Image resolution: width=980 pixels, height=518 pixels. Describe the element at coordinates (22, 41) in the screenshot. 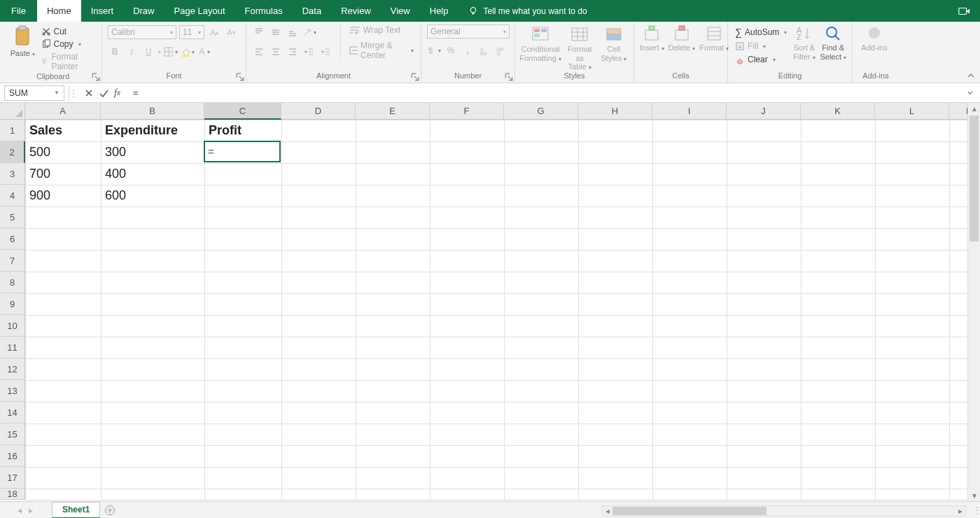

I see `paste-button: Paste` at that location.